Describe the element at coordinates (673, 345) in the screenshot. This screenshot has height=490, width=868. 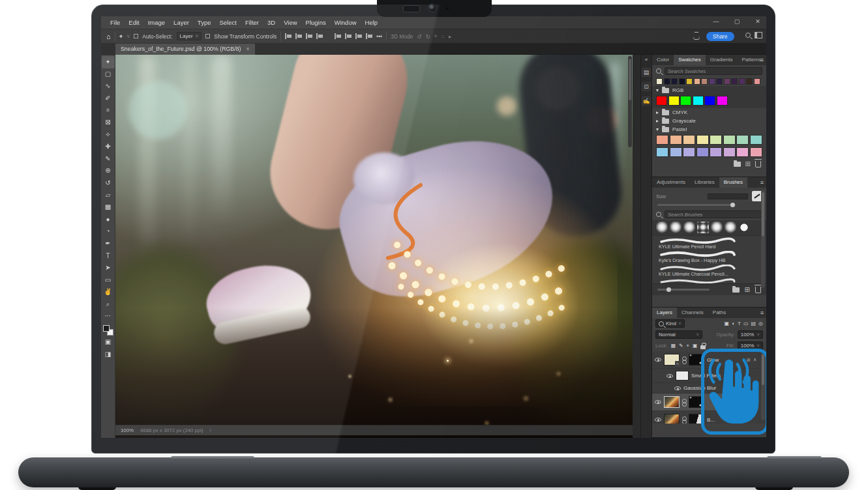
I see `lock-transparency-icon: ▦` at that location.